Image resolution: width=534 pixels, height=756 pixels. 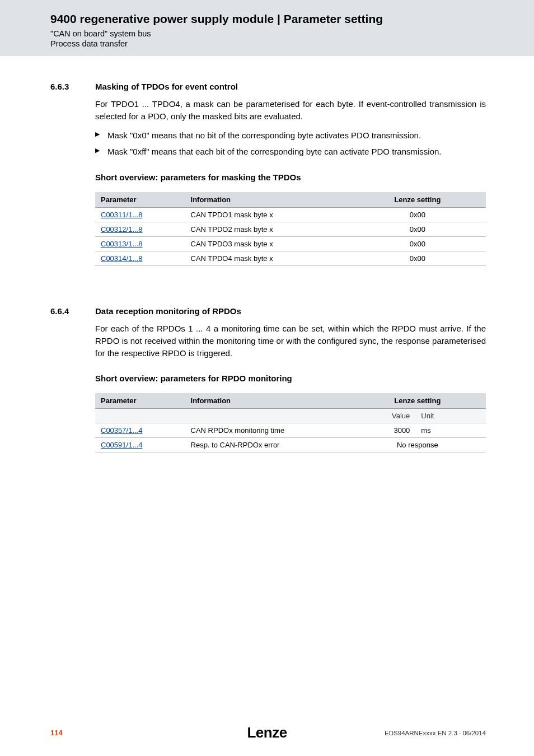 I want to click on section-title: Masking of TPDOs for event control, so click(x=167, y=86).